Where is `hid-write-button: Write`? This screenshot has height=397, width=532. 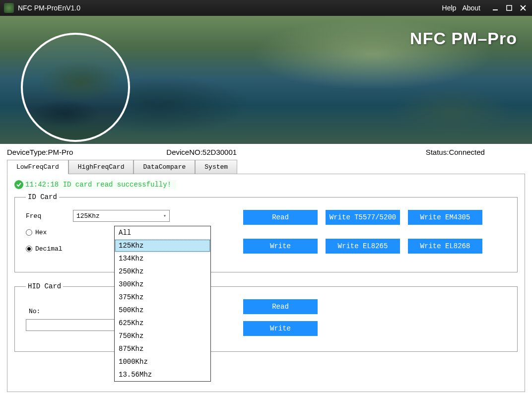 hid-write-button: Write is located at coordinates (280, 329).